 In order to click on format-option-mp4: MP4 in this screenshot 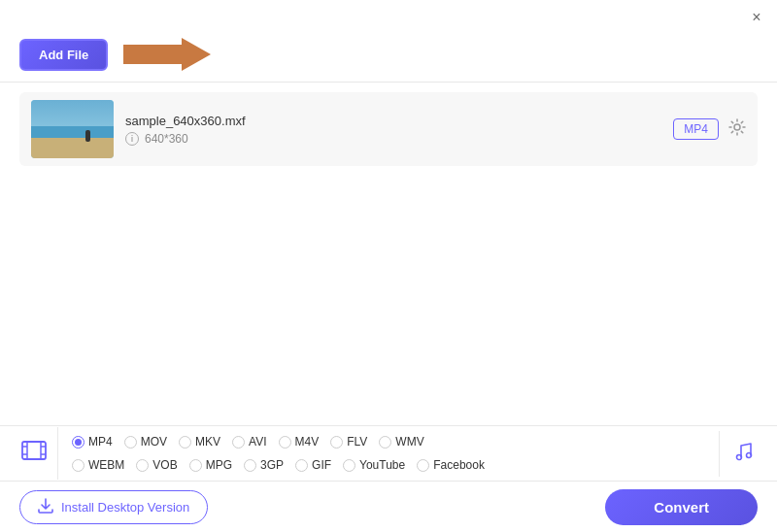, I will do `click(92, 442)`.